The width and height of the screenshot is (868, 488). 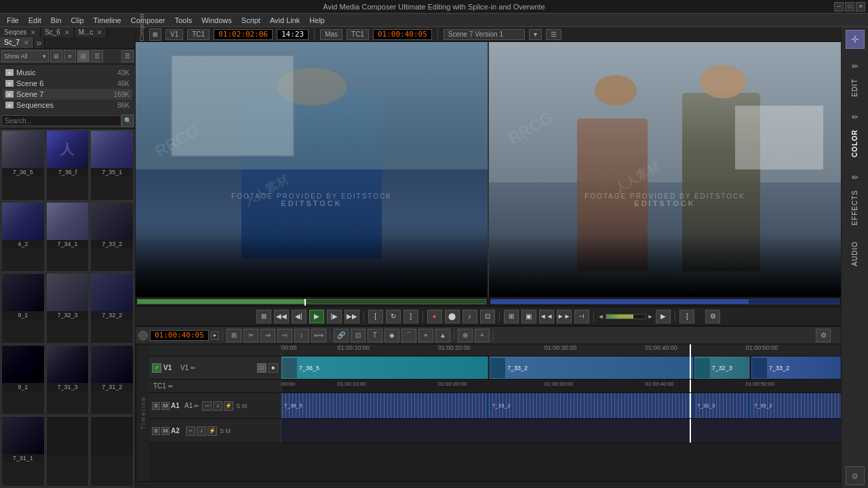 I want to click on tl-fitfill-btn: ⟺, so click(x=319, y=336).